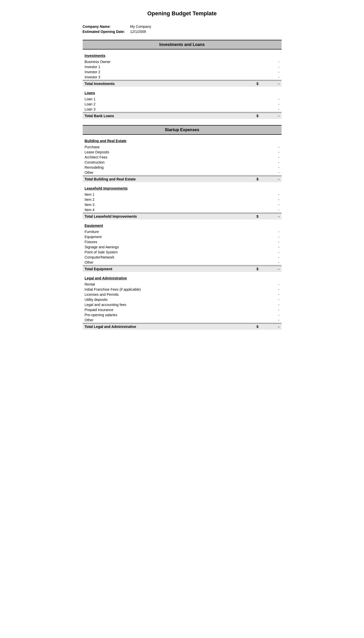 Image resolution: width=364 pixels, height=638 pixels. What do you see at coordinates (182, 237) in the screenshot?
I see `list-item: Equipment -` at bounding box center [182, 237].